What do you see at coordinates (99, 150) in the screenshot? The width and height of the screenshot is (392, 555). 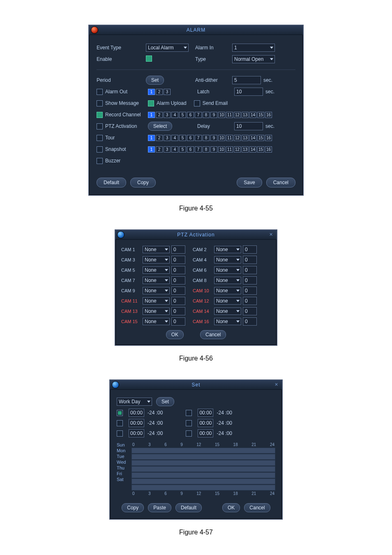 I see `checkbox-snapshot` at bounding box center [99, 150].